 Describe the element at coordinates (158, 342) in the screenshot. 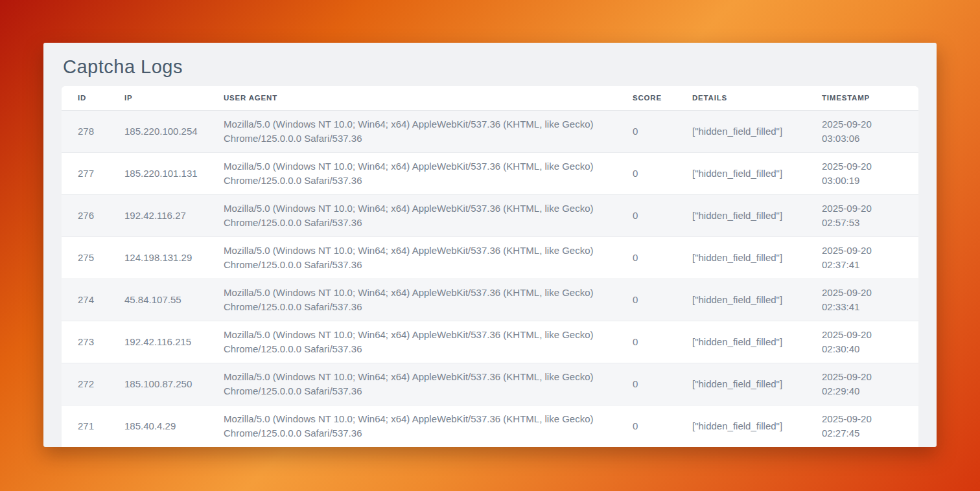

I see `cell-ip: 192.42.116.215` at that location.